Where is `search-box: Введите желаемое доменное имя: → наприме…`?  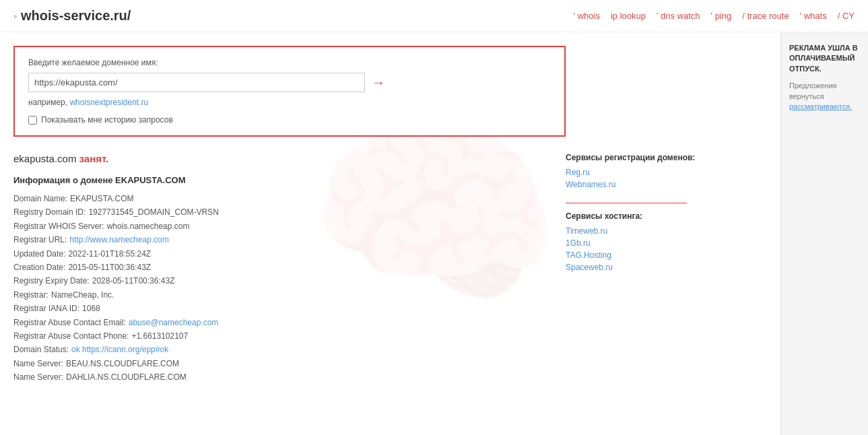 search-box: Введите желаемое доменное имя: → наприме… is located at coordinates (290, 92).